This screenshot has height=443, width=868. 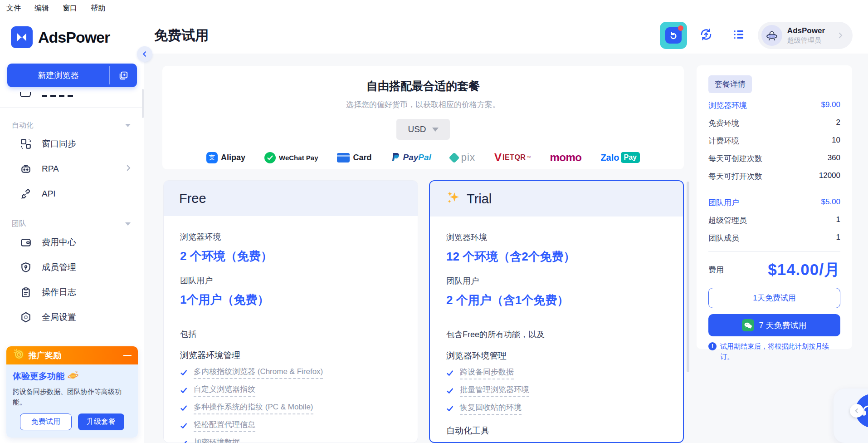 What do you see at coordinates (673, 35) in the screenshot?
I see `undo-icon` at bounding box center [673, 35].